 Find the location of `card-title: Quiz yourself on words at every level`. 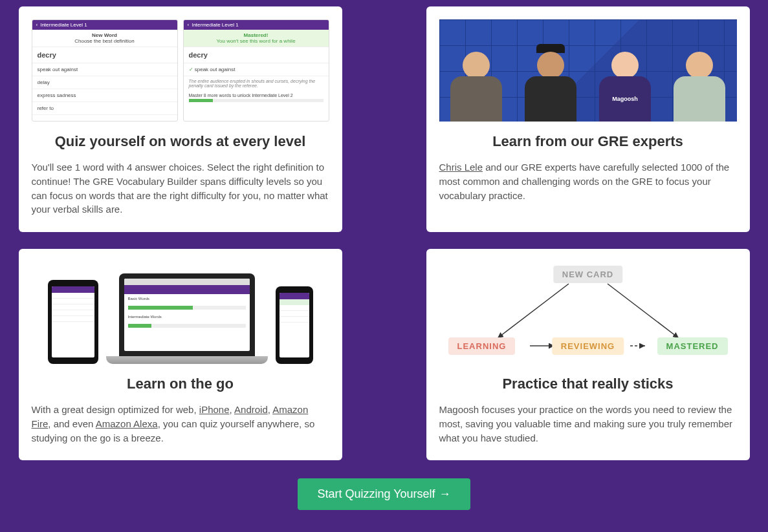

card-title: Quiz yourself on words at every level is located at coordinates (181, 142).